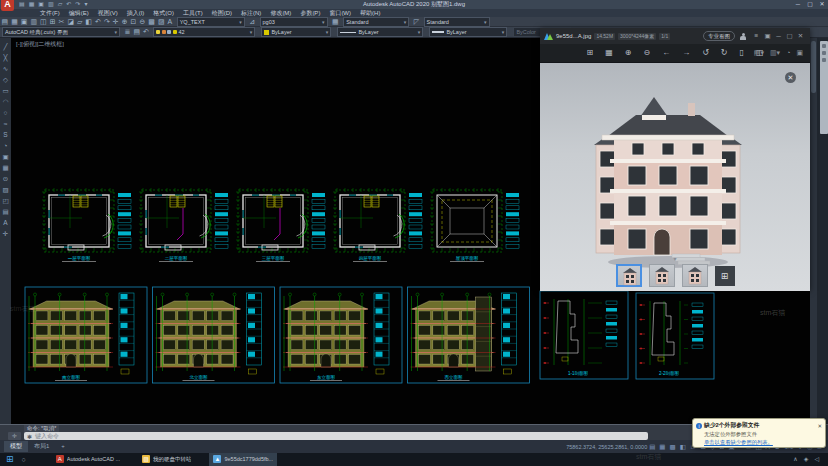 The height and width of the screenshot is (466, 828). What do you see at coordinates (820, 426) in the screenshot?
I see `notification-close-icon: ✕` at bounding box center [820, 426].